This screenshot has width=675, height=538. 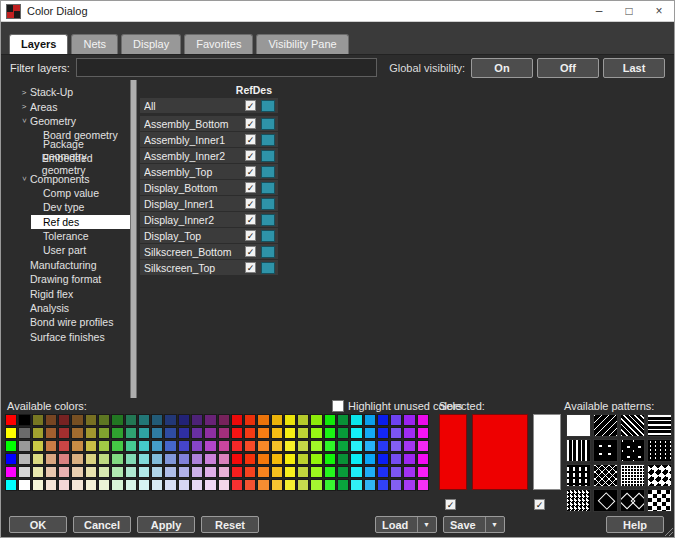 What do you see at coordinates (409, 459) in the screenshot?
I see `palette-color-r3c30` at bounding box center [409, 459].